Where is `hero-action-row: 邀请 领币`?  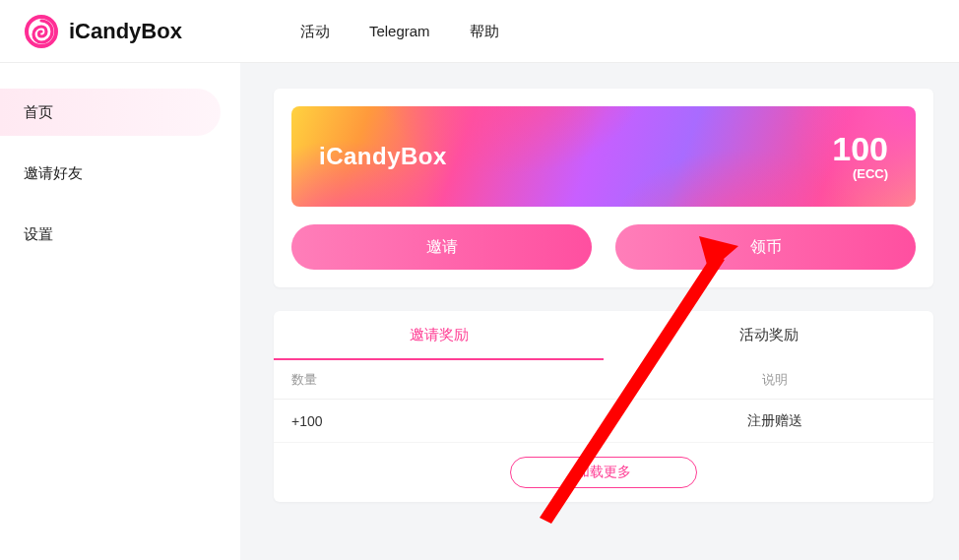
hero-action-row: 邀请 领币 is located at coordinates (604, 247).